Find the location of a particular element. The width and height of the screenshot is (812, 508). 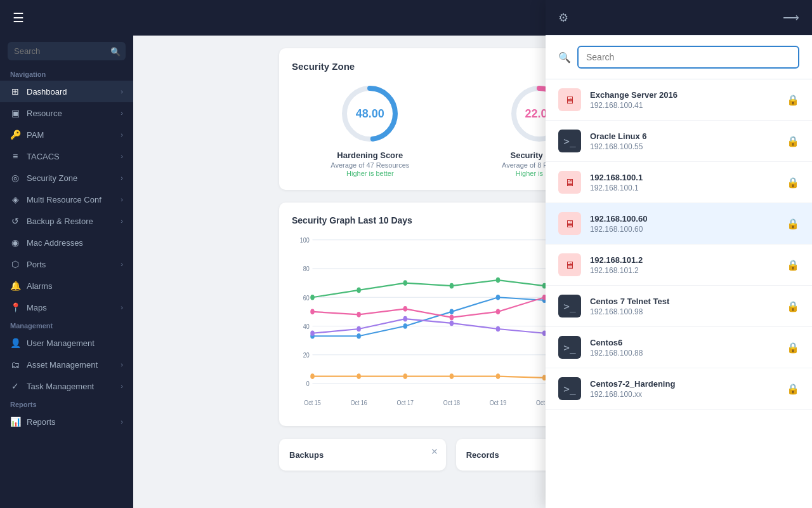

resource-name-exchange: Exchange Server 2016 is located at coordinates (688, 95).